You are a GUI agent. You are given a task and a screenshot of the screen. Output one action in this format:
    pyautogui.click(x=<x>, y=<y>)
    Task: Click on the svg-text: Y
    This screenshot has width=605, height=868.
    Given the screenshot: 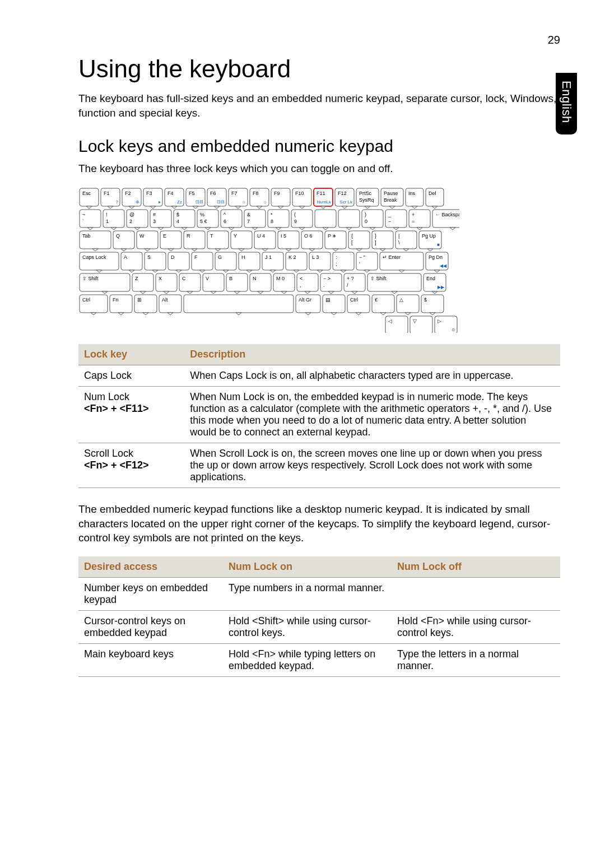 What is the action you would take?
    pyautogui.click(x=235, y=236)
    